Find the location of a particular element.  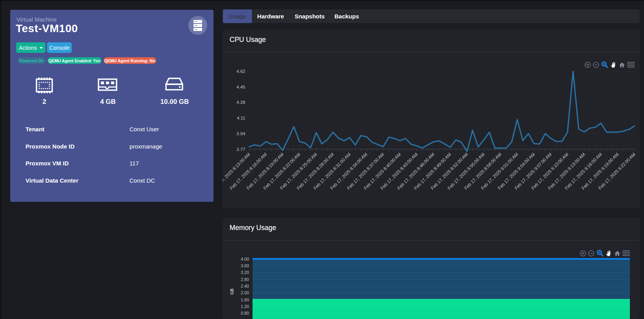

svg-text: GB is located at coordinates (232, 292).